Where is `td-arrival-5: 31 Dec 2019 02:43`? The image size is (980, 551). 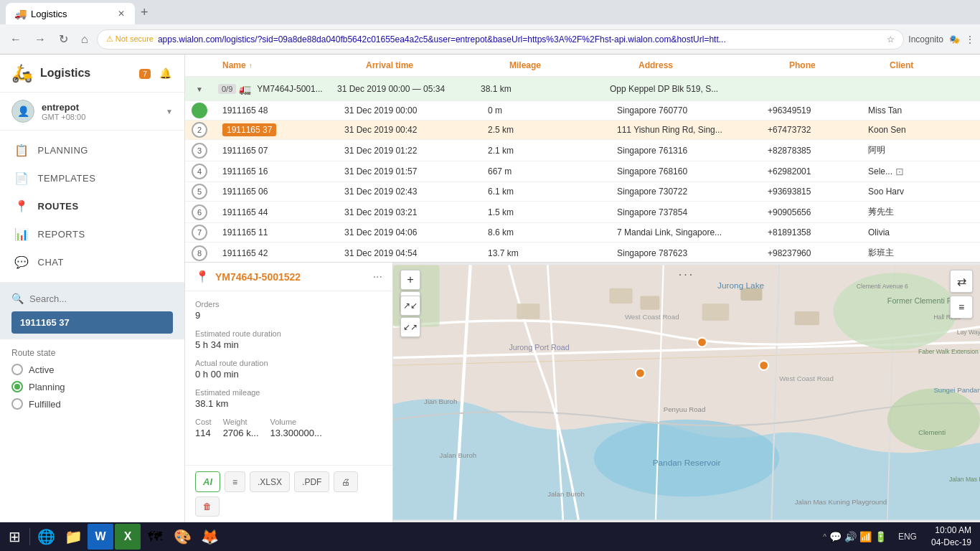 td-arrival-5: 31 Dec 2019 02:43 is located at coordinates (407, 192).